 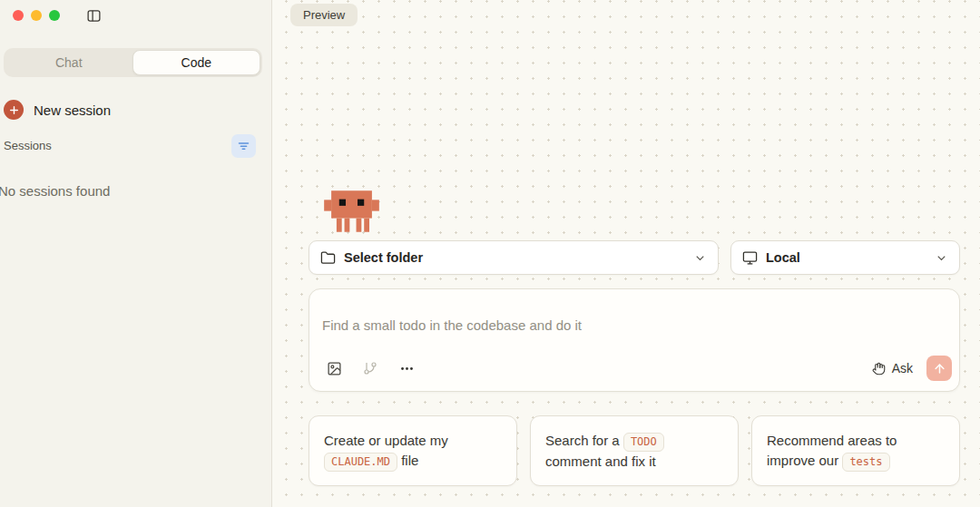 What do you see at coordinates (370, 368) in the screenshot?
I see `git-branch-button` at bounding box center [370, 368].